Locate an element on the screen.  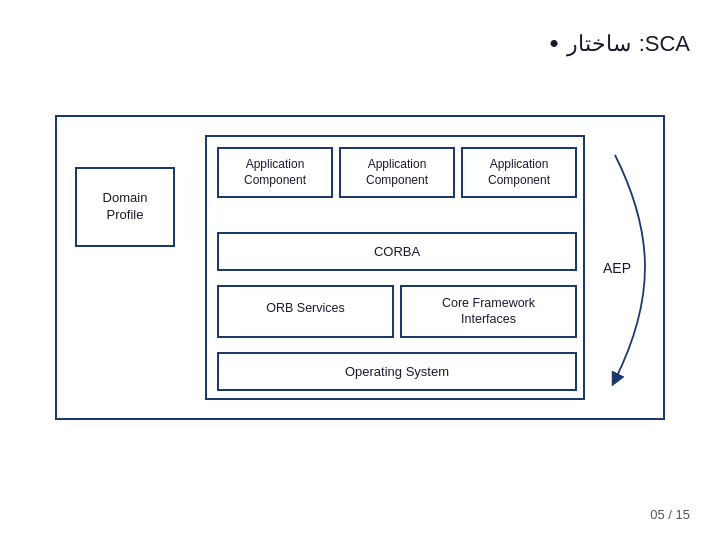
title-arabic: ساختار is located at coordinates (599, 44).